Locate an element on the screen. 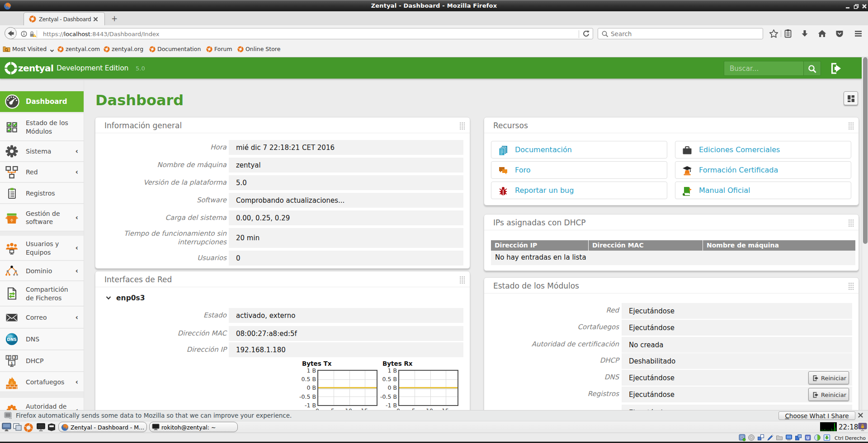 The width and height of the screenshot is (868, 443). mail-envelope-icon is located at coordinates (12, 317).